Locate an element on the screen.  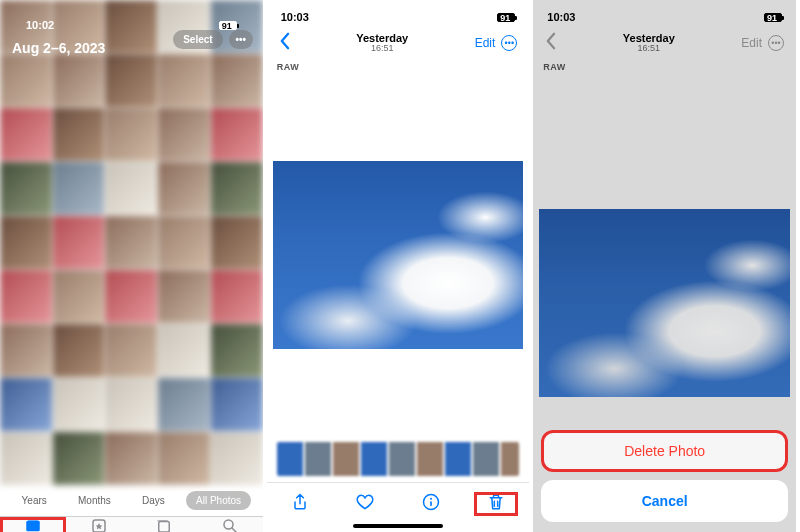
tab-library: Library is located at coordinates (33, 524).